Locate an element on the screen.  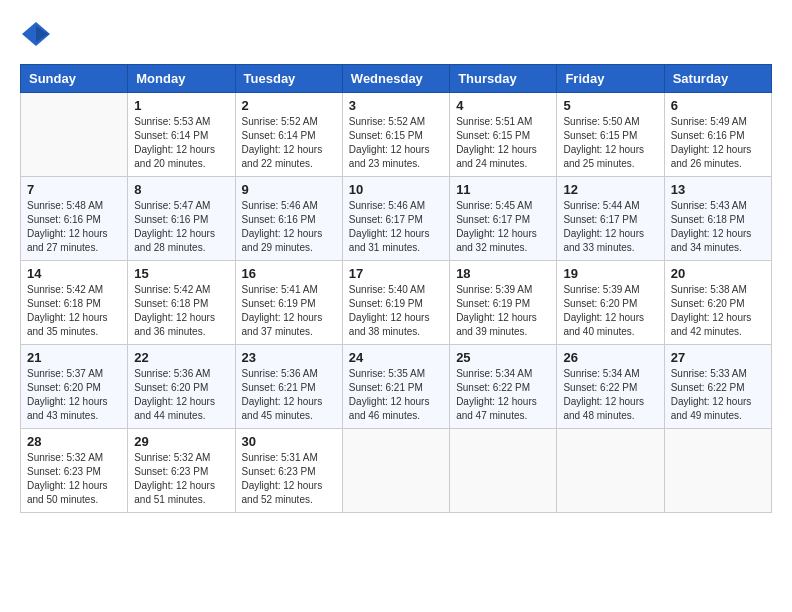
logo-icon is located at coordinates (36, 34).